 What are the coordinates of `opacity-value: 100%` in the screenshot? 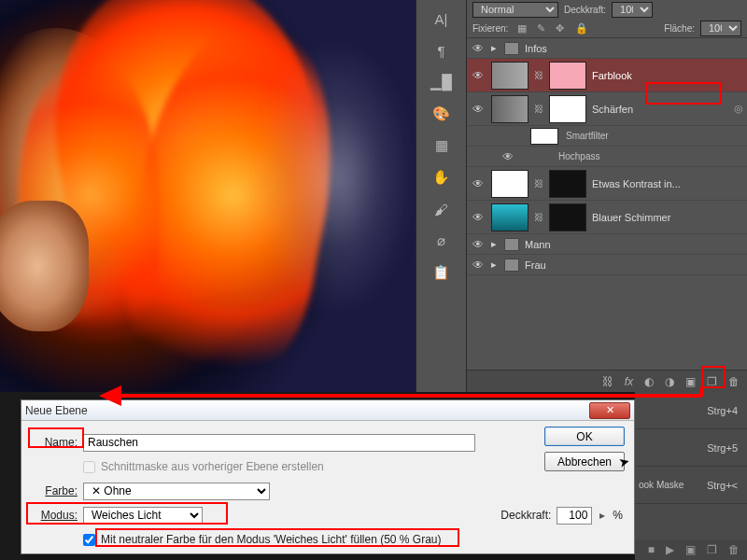 It's located at (632, 9).